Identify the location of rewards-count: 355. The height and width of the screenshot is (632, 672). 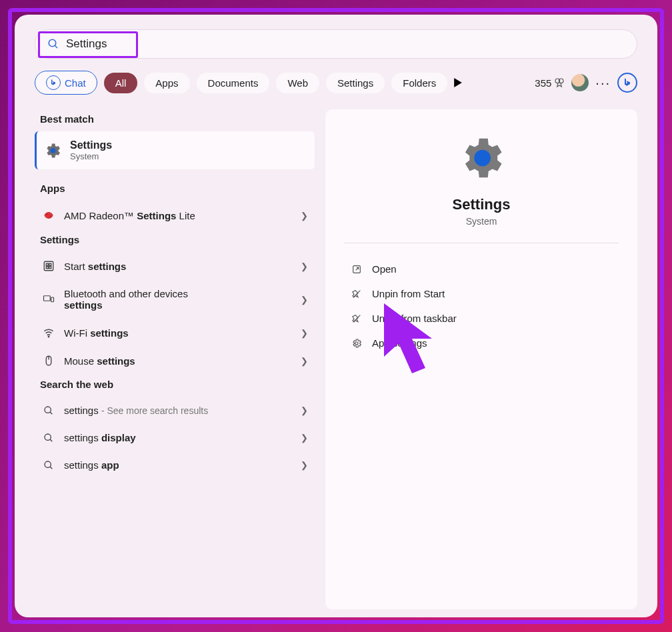
(549, 83).